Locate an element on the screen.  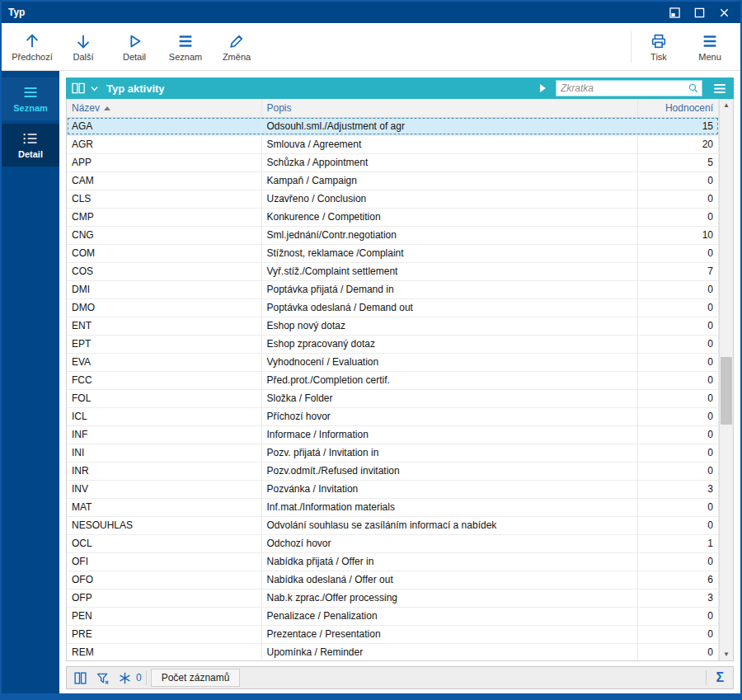
table-row: INRPozv.odmít./Refused invitation0 is located at coordinates (392, 471).